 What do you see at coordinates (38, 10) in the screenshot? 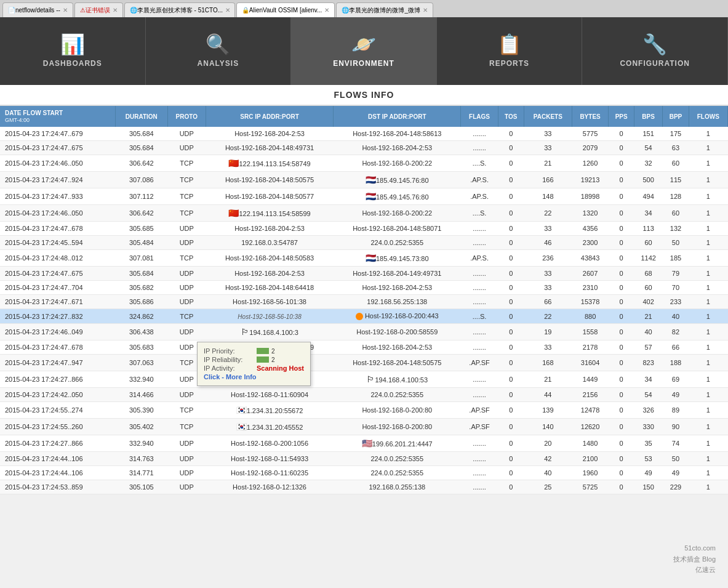
I see `browser-tab-1: 📄 netflow/details -- ✕` at bounding box center [38, 10].